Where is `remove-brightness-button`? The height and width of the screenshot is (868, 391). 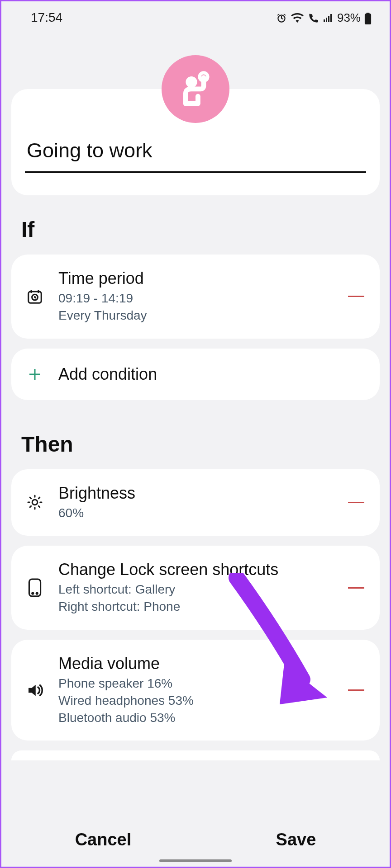 remove-brightness-button is located at coordinates (356, 502).